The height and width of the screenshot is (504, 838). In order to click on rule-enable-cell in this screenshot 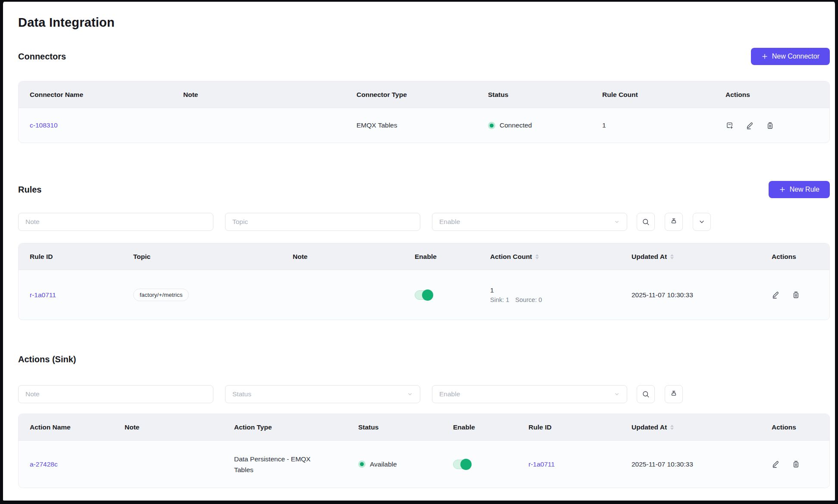, I will do `click(441, 295)`.